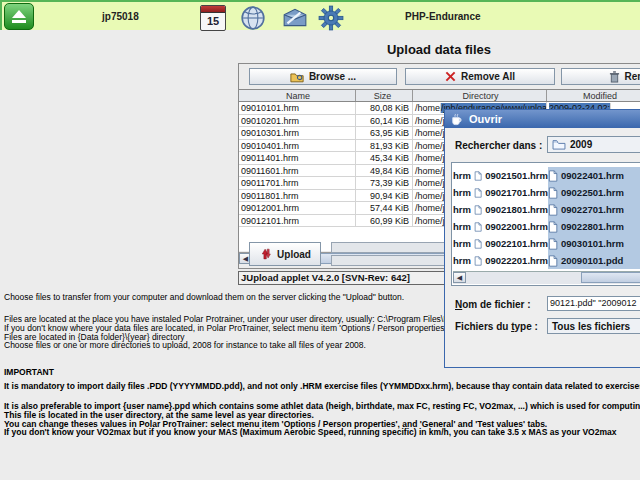 The image size is (640, 480). Describe the element at coordinates (384, 121) in the screenshot. I see `cell-size: 60,14 KiB` at that location.